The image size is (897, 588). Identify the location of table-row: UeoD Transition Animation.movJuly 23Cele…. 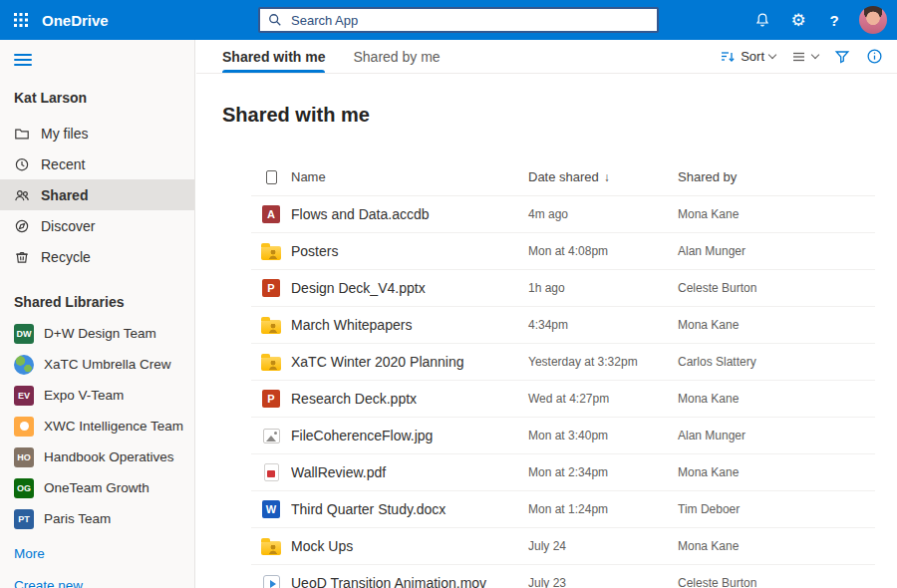
(563, 576).